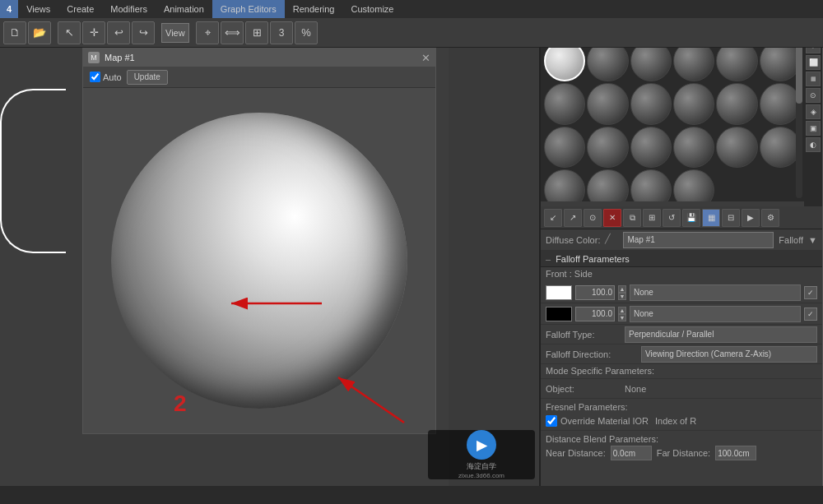 Image resolution: width=823 pixels, height=504 pixels. I want to click on menu-graph-editors: Graph Editors, so click(249, 9).